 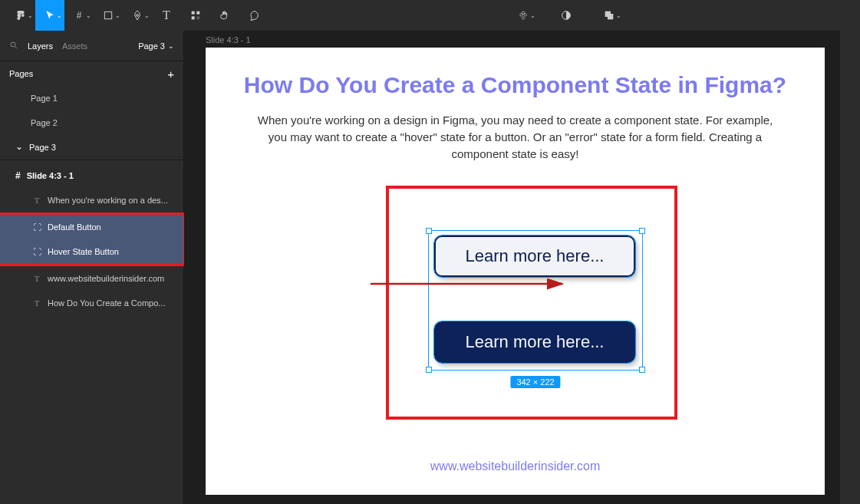 What do you see at coordinates (92, 238) in the screenshot?
I see `layers-tree: # Slide 4:3 - 1 T When you're working on…` at bounding box center [92, 238].